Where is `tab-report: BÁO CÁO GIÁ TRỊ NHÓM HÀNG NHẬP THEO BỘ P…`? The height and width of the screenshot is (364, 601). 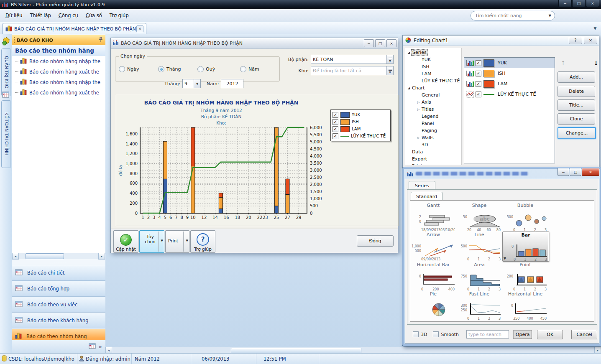 tab-report: BÁO CÁO GIÁ TRỊ NHÓM HÀNG NHẬP THEO BỘ P… is located at coordinates (74, 28).